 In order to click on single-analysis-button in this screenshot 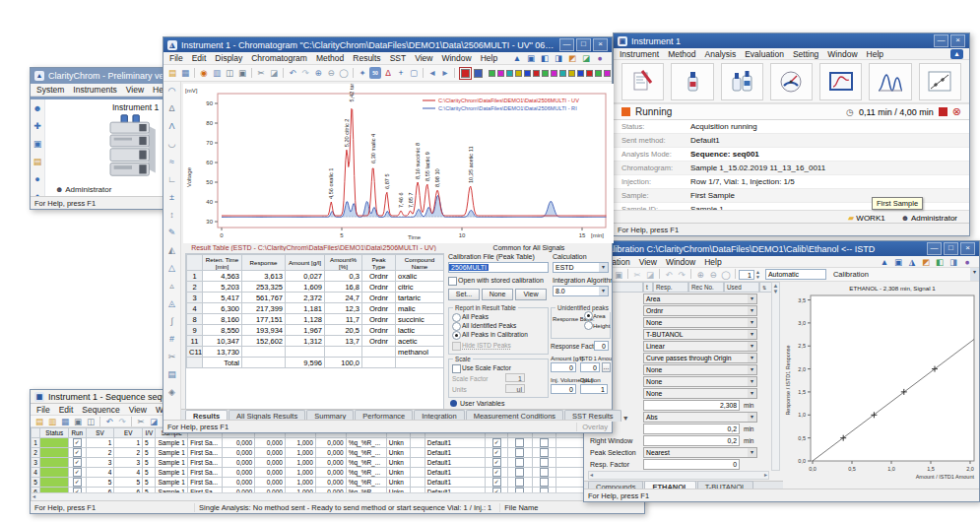, I will do `click(642, 82)`.